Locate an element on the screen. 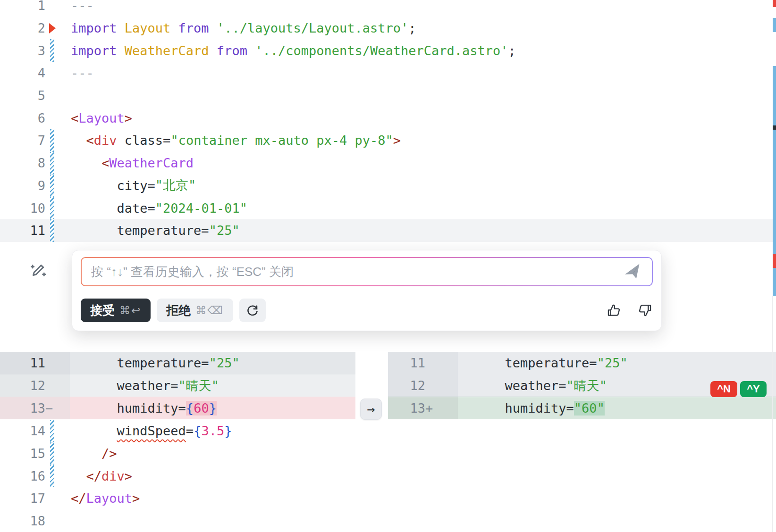 Image resolution: width=776 pixels, height=532 pixels. code-line-4: 4--- is located at coordinates (388, 73).